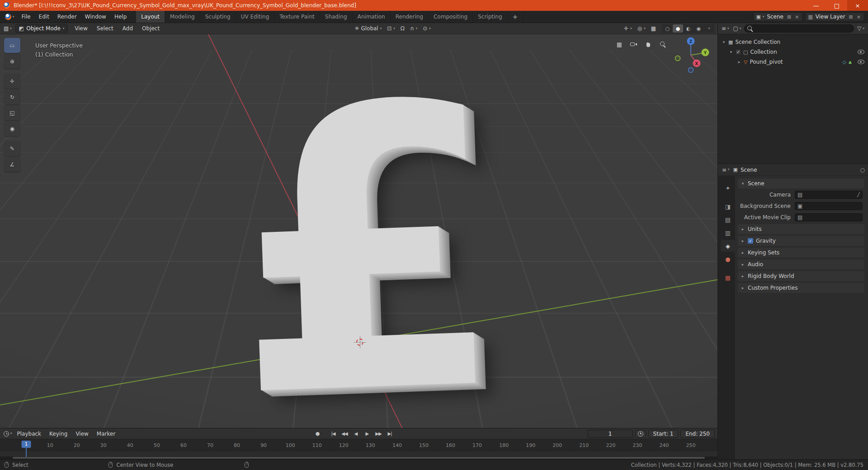  I want to click on workspace-tab-animation: Animation, so click(372, 17).